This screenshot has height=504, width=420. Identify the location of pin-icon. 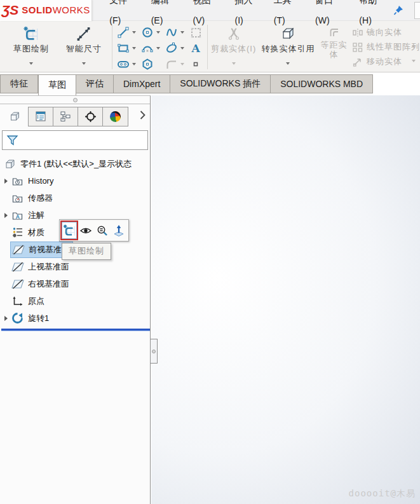
(398, 10).